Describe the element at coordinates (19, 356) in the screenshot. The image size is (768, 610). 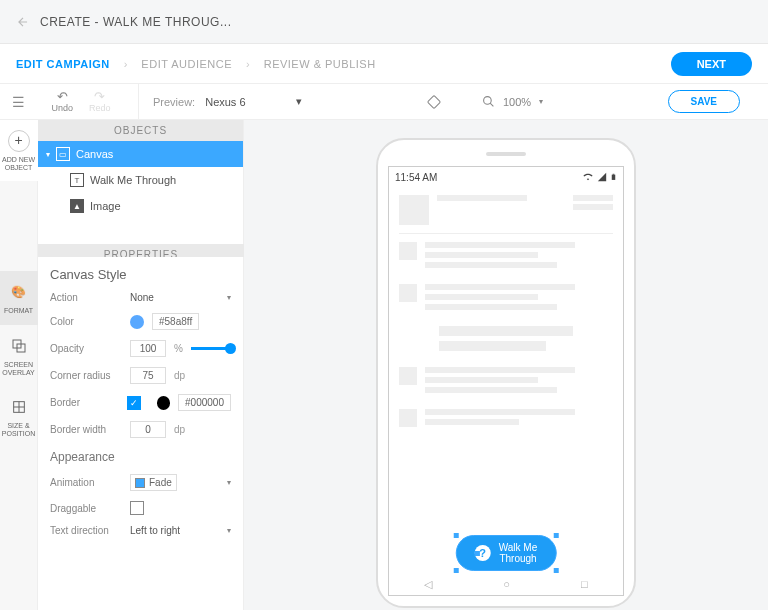
I see `screen-overlay-tab: SCREEN OVERLAY` at that location.